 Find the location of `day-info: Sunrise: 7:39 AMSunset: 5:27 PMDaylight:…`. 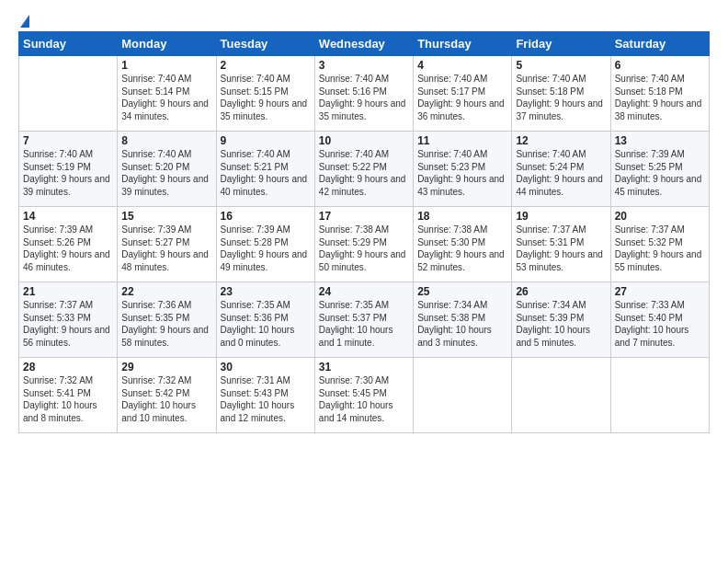

day-info: Sunrise: 7:39 AMSunset: 5:27 PMDaylight:… is located at coordinates (166, 248).